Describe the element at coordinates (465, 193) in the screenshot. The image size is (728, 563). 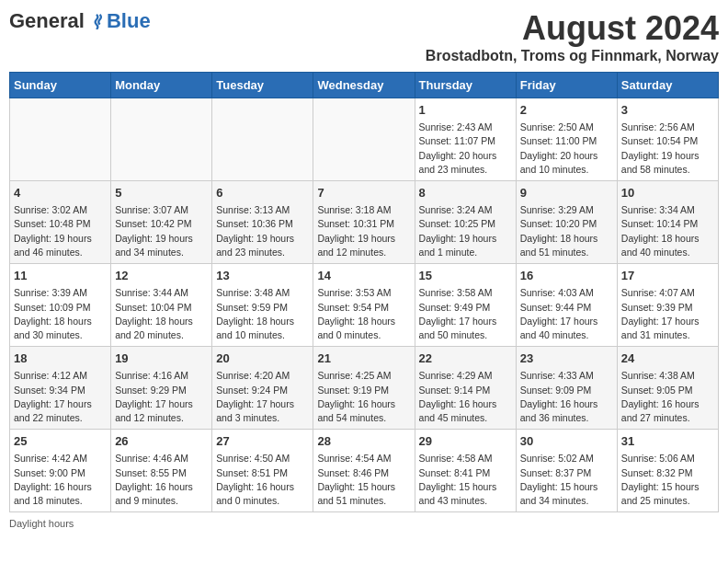
I see `day-number: 8` at that location.